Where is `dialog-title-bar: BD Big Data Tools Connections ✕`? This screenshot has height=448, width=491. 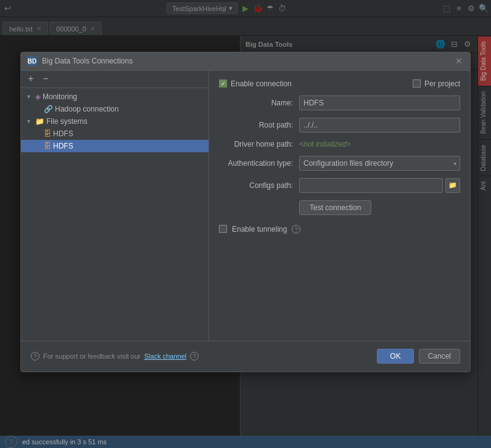 dialog-title-bar: BD Big Data Tools Connections ✕ is located at coordinates (246, 62).